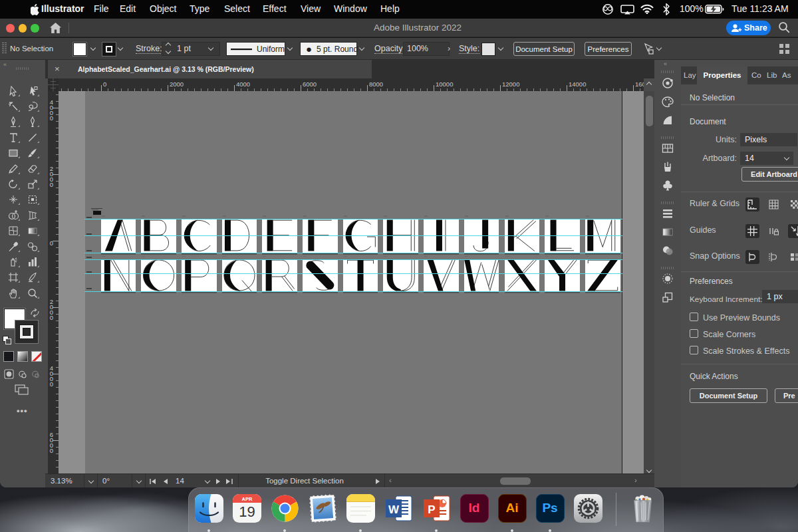  I want to click on svg-text: W, so click(394, 509).